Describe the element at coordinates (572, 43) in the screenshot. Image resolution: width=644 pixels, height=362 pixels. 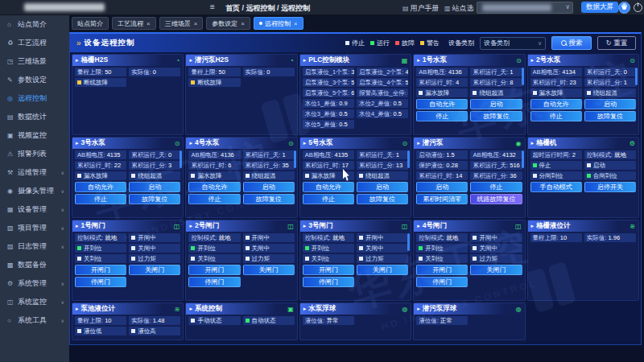
I see `search-button: 搜索` at that location.